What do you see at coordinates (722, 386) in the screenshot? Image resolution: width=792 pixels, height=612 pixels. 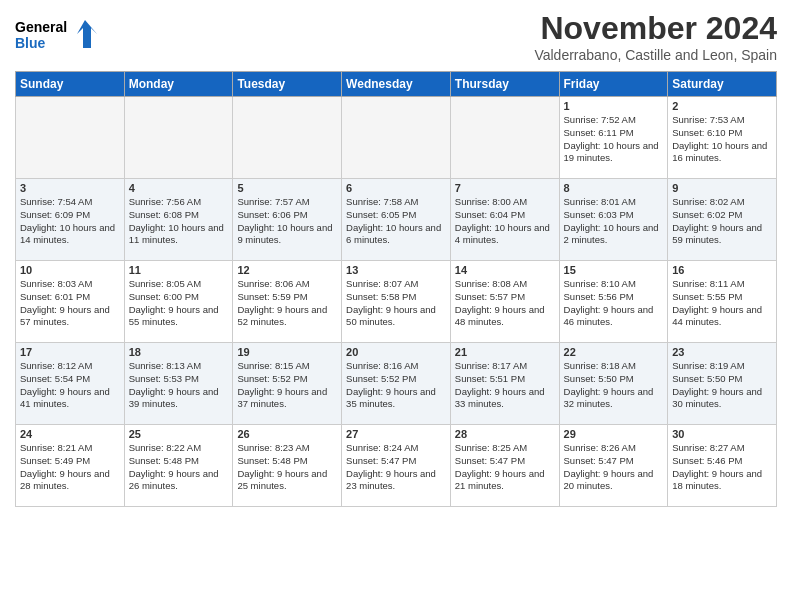 I see `day-info: Sunrise: 8:19 AM Sunset: 5:50 PM Dayligh…` at bounding box center [722, 386].